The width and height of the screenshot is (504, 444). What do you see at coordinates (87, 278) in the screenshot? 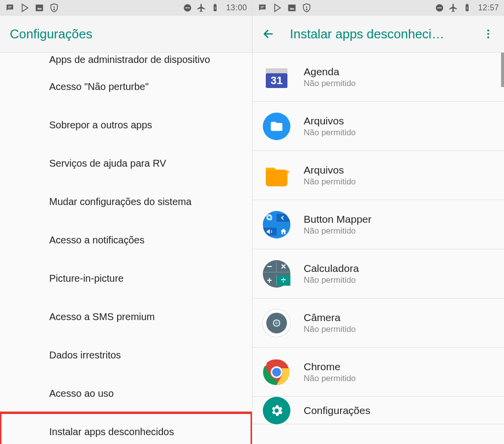
I see `settings-item-label: Picture-in-picture` at bounding box center [87, 278].